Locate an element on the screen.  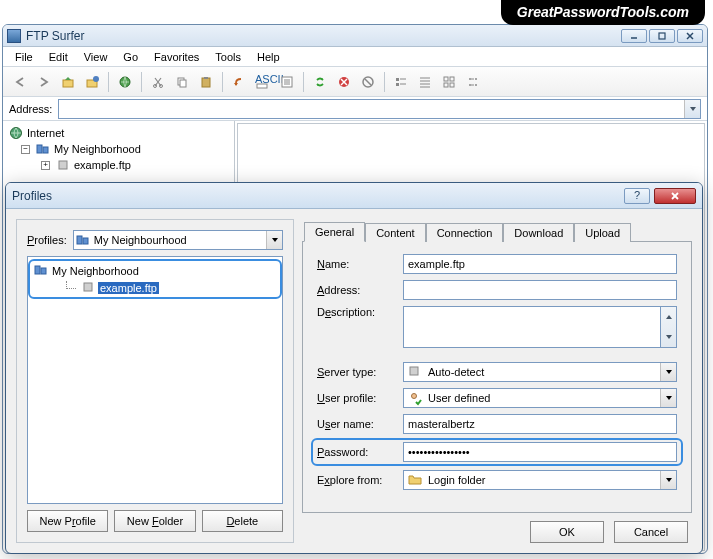
server-icon is located at coordinates (415, 372).